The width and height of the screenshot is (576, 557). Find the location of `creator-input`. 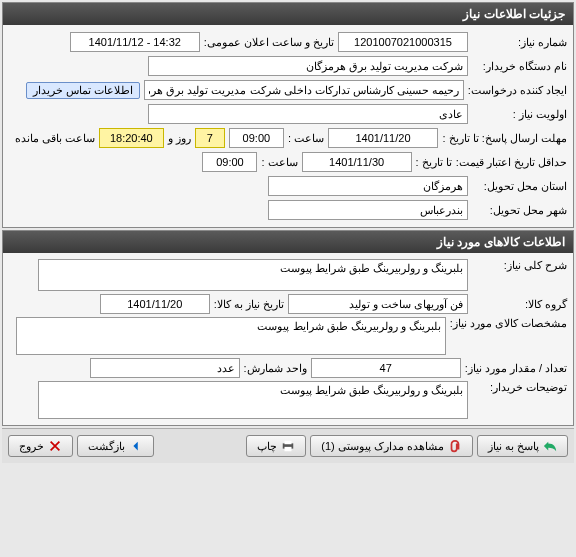

creator-input is located at coordinates (304, 90).